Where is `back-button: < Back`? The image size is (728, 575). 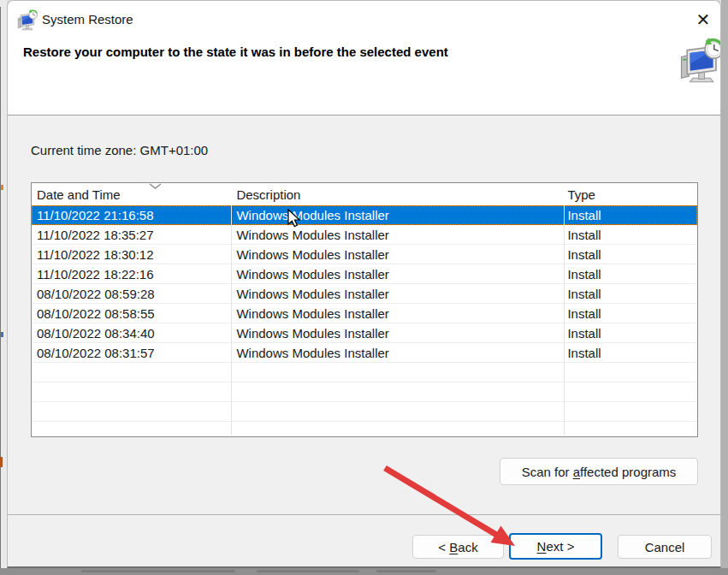 back-button: < Back is located at coordinates (459, 547).